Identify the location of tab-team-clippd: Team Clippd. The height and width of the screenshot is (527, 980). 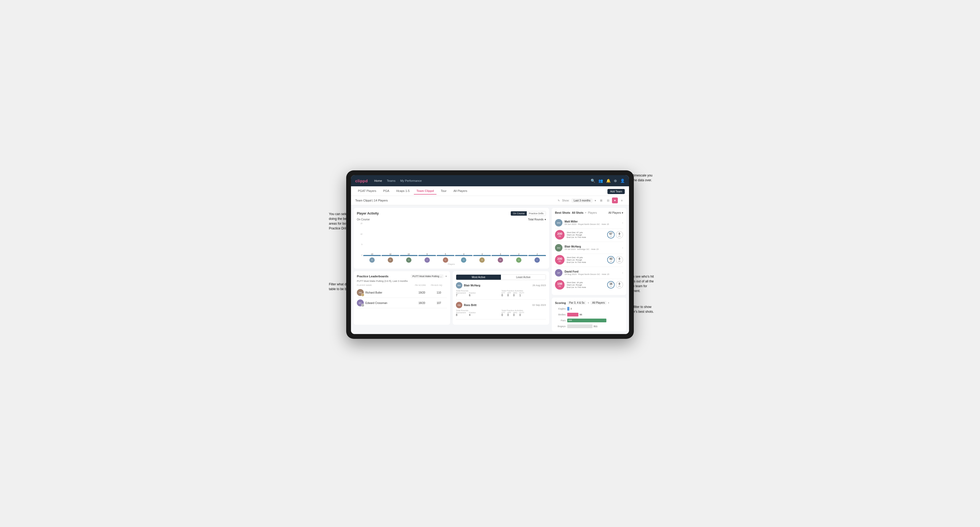
(425, 191).